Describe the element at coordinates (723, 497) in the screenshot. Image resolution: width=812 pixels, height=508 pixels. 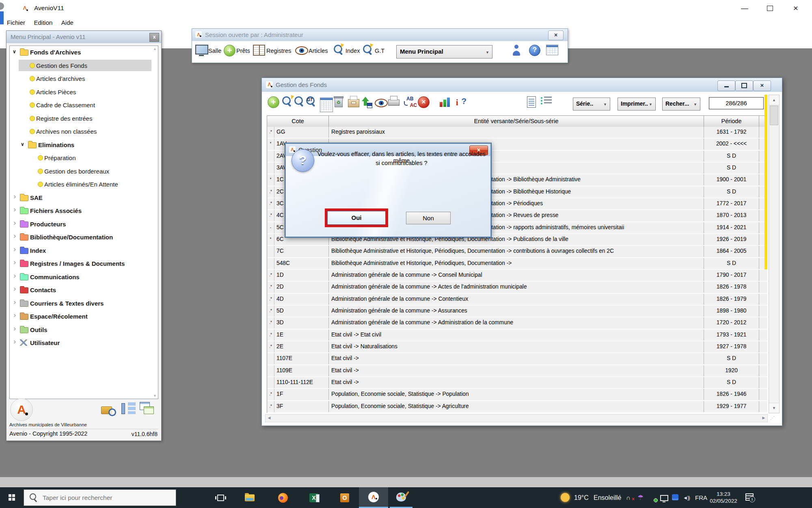
I see `clock: 13:23 02/05/2022` at that location.